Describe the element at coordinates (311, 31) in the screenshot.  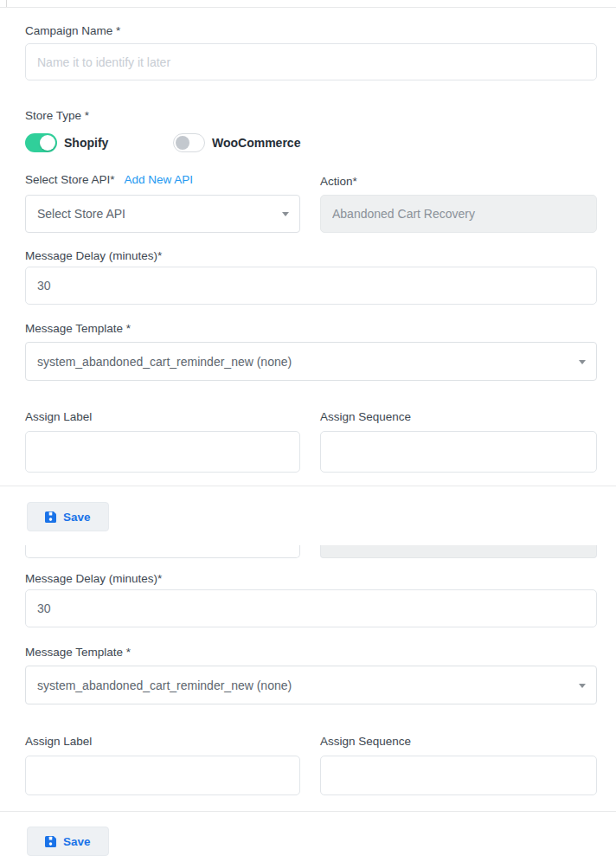
I see `campaign-name-label: Campaign Name *` at that location.